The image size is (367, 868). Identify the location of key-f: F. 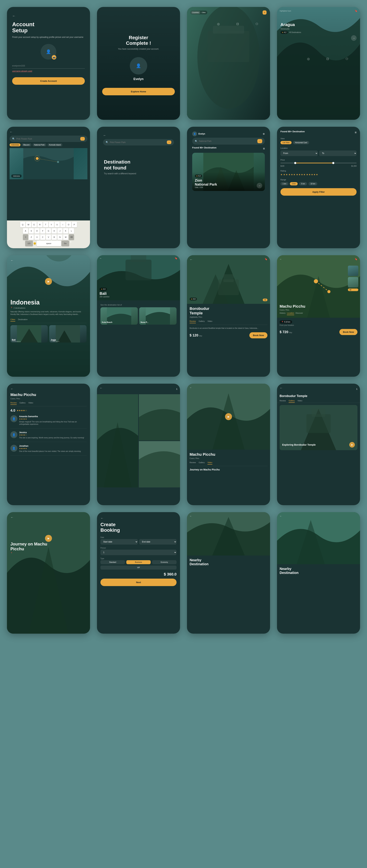
(43, 231).